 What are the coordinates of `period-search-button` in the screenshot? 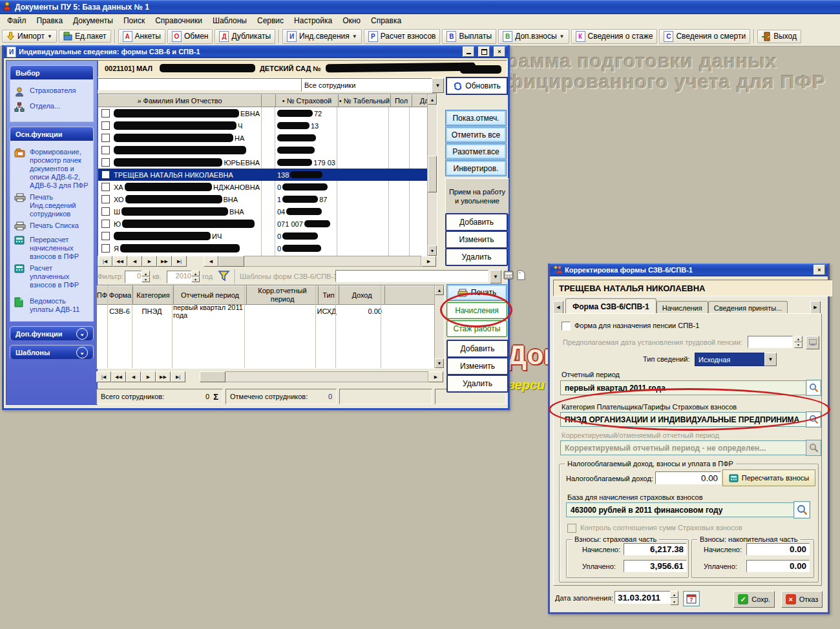 It's located at (814, 387).